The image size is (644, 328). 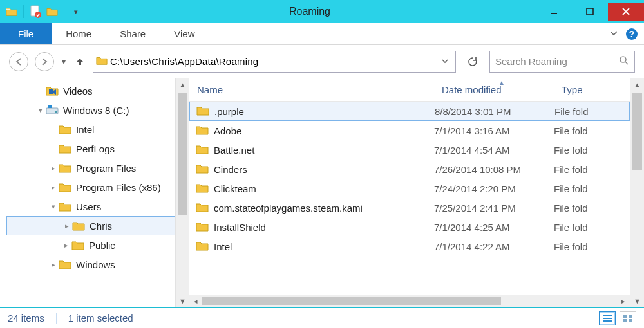 What do you see at coordinates (91, 129) in the screenshot?
I see `tree-item: Intel` at bounding box center [91, 129].